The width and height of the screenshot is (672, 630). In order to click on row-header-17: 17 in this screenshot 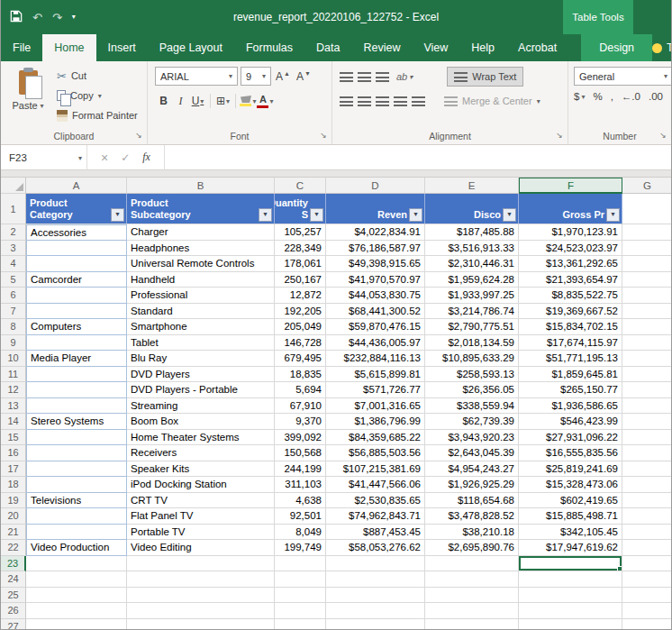, I will do `click(14, 470)`.